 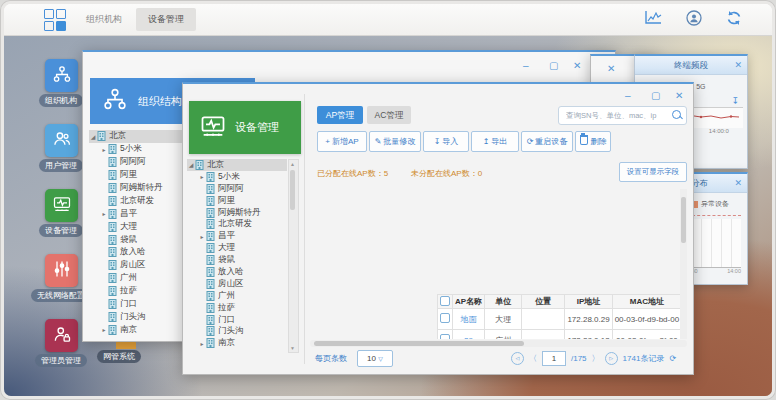 What do you see at coordinates (375, 358) in the screenshot?
I see `per-page-select: 10 ▽` at bounding box center [375, 358].